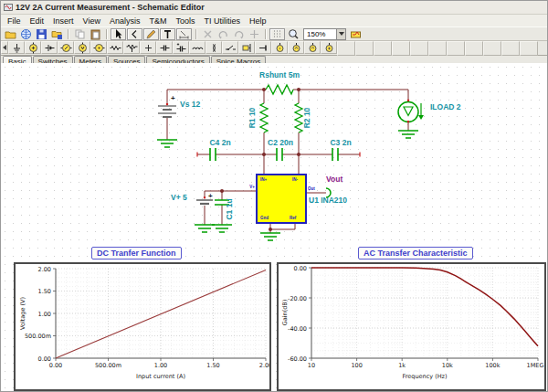 Image resolution: width=548 pixels, height=392 pixels. I want to click on paste-button, so click(95, 35).